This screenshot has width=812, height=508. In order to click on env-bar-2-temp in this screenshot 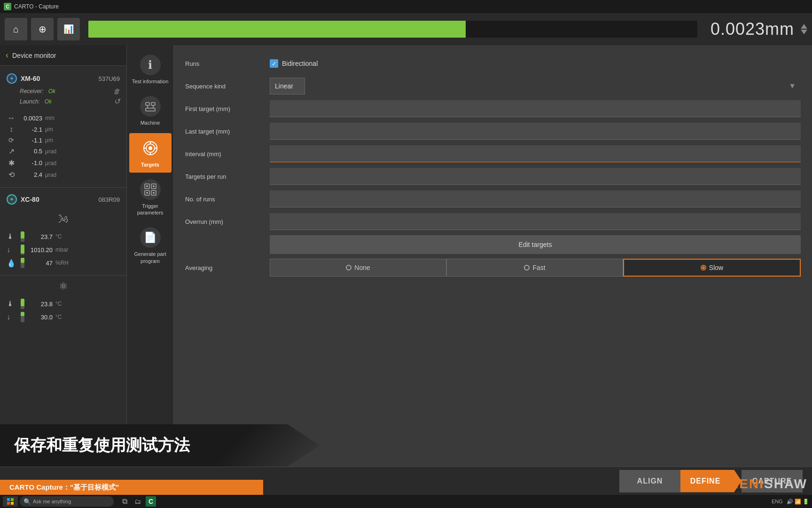, I will do `click(23, 304)`.